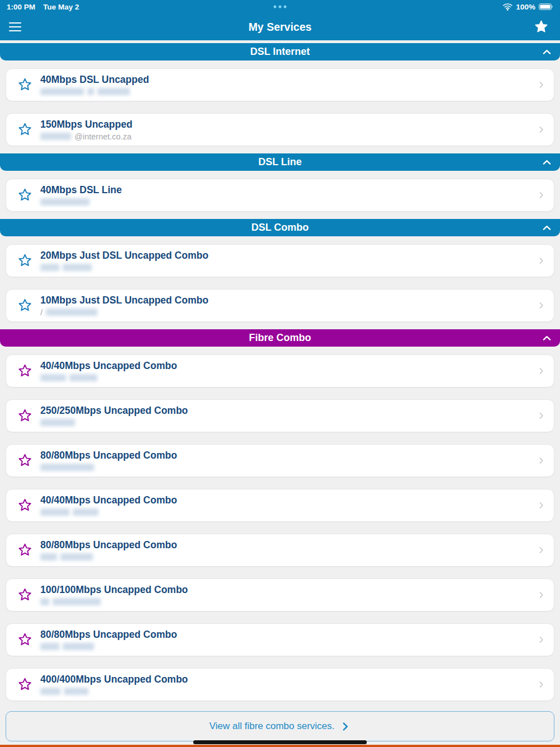  What do you see at coordinates (280, 306) in the screenshot?
I see `service-card-10mbps-just-dsl-uncapped-combo: 10Mbps Just DSL Uncapped Combo/` at bounding box center [280, 306].